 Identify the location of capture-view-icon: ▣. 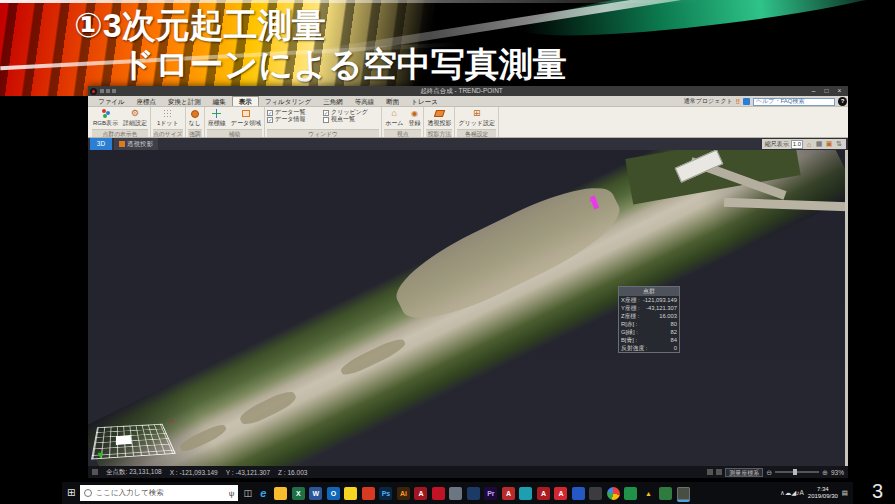
(829, 144).